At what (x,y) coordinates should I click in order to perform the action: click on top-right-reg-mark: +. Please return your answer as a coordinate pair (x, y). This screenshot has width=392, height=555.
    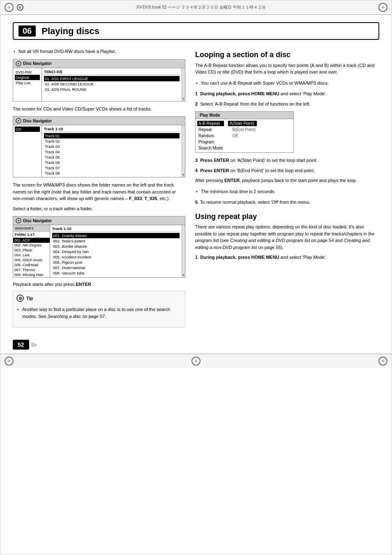
    Looking at the image, I should click on (383, 7).